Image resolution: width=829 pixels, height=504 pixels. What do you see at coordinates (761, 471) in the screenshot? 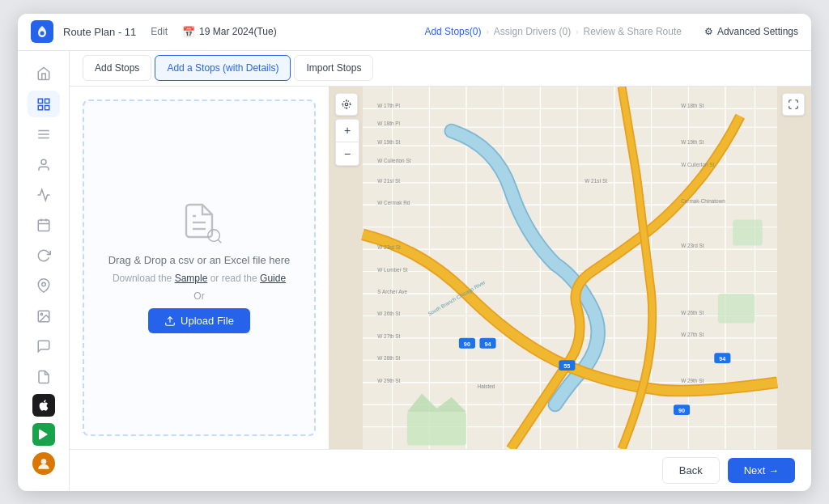
I see `next-button: Next →` at bounding box center [761, 471].